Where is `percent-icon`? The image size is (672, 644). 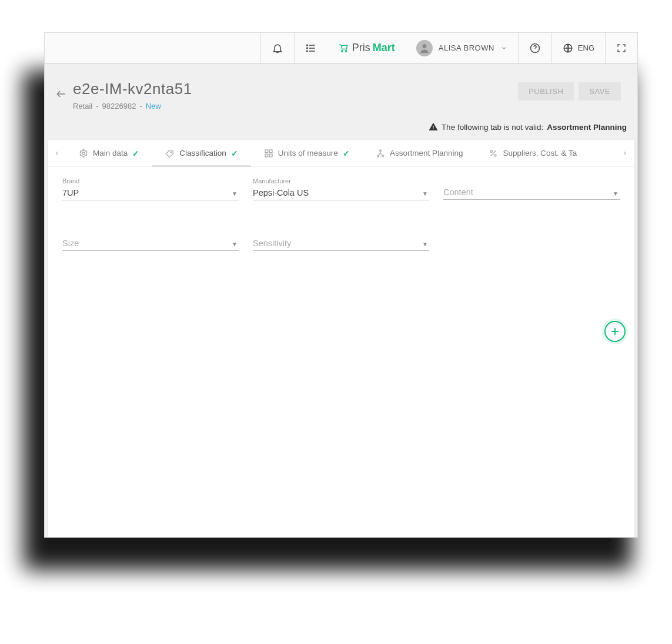 percent-icon is located at coordinates (493, 153).